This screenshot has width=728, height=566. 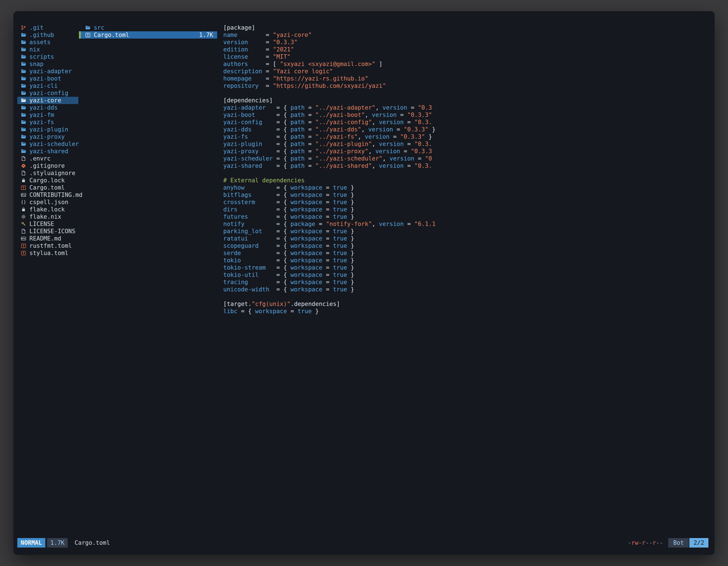 What do you see at coordinates (48, 130) in the screenshot?
I see `dir-item-yazi-plugin: yazi-plugin` at bounding box center [48, 130].